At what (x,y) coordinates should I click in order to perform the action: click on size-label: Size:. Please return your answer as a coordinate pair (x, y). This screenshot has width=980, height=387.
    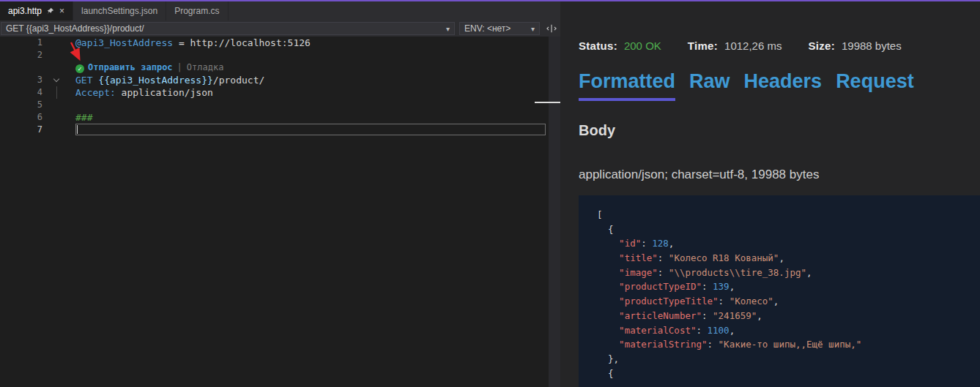
    Looking at the image, I should click on (822, 45).